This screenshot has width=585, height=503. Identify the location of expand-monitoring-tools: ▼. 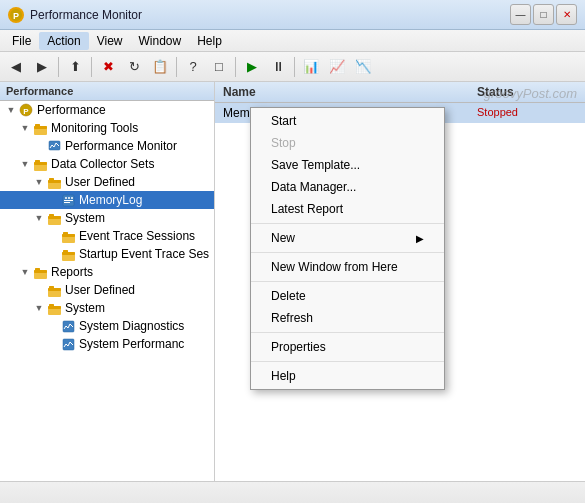
(25, 128).